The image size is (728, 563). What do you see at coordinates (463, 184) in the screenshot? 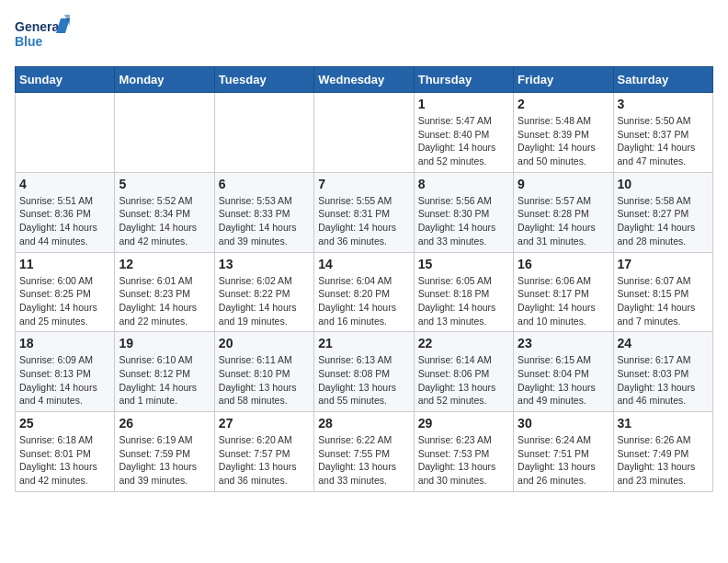
I see `day-number: 8` at bounding box center [463, 184].